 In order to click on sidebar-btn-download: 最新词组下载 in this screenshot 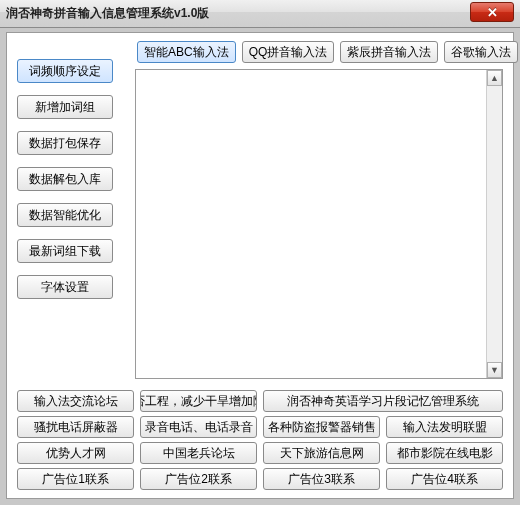, I will do `click(65, 251)`.